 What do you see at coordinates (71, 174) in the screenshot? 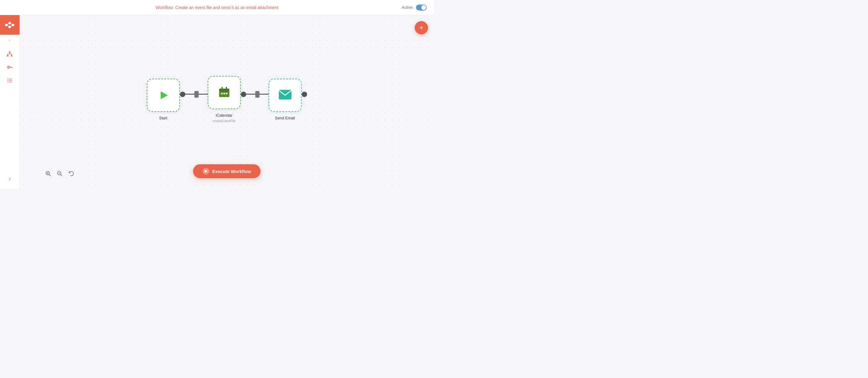
I see `zoom-reset-button` at bounding box center [71, 174].